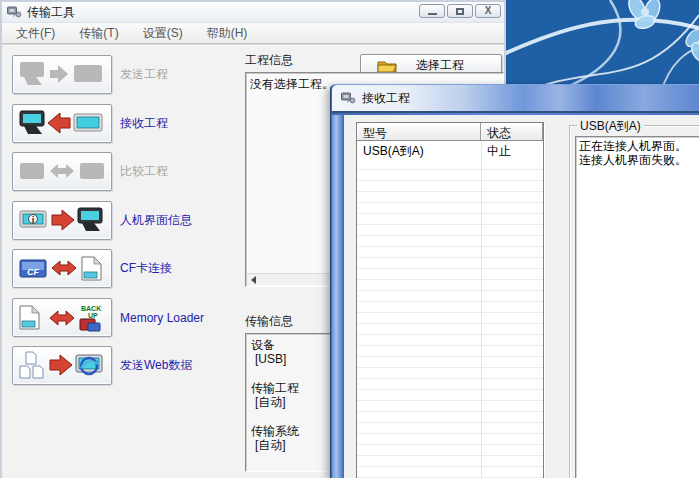  I want to click on minimize-button, so click(432, 11).